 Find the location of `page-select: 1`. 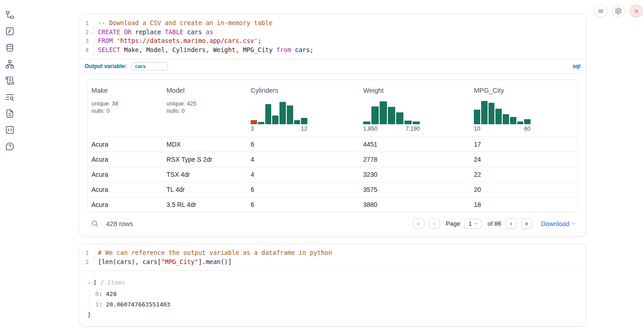

page-select: 1 is located at coordinates (473, 224).